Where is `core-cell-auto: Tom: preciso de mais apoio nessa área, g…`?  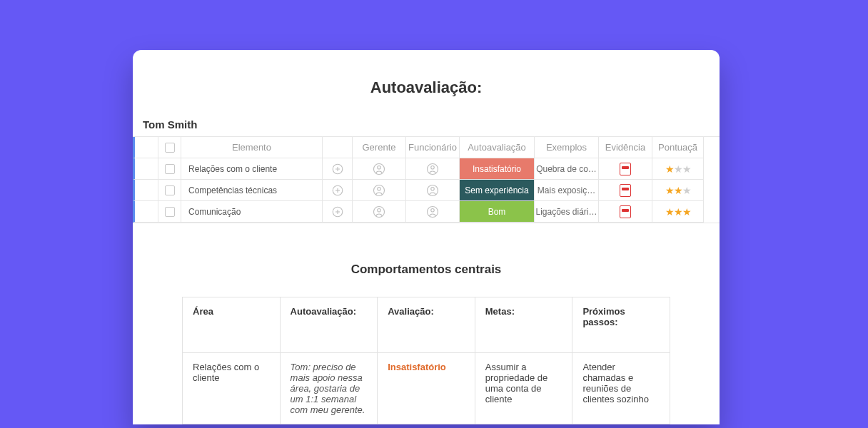 core-cell-auto: Tom: preciso de mais apoio nessa área, g… is located at coordinates (328, 389).